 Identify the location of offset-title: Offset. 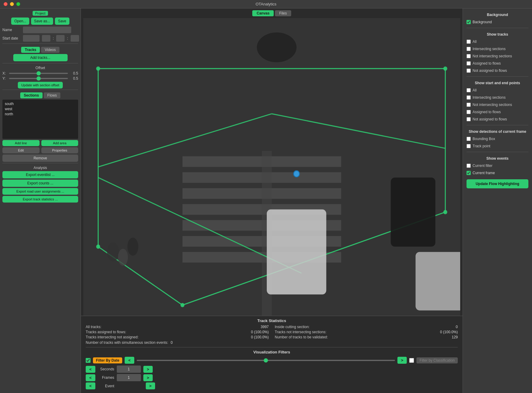
(40, 68).